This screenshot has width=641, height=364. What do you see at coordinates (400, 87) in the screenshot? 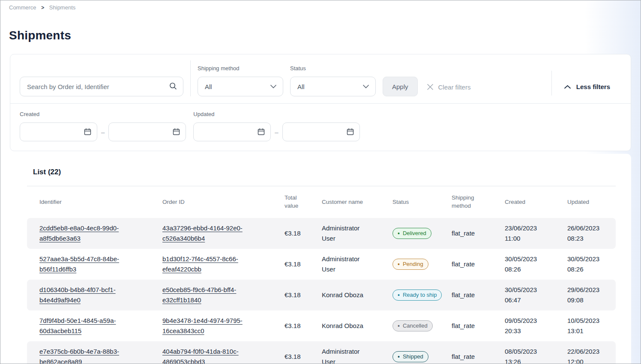
I see `apply-button: Apply` at bounding box center [400, 87].